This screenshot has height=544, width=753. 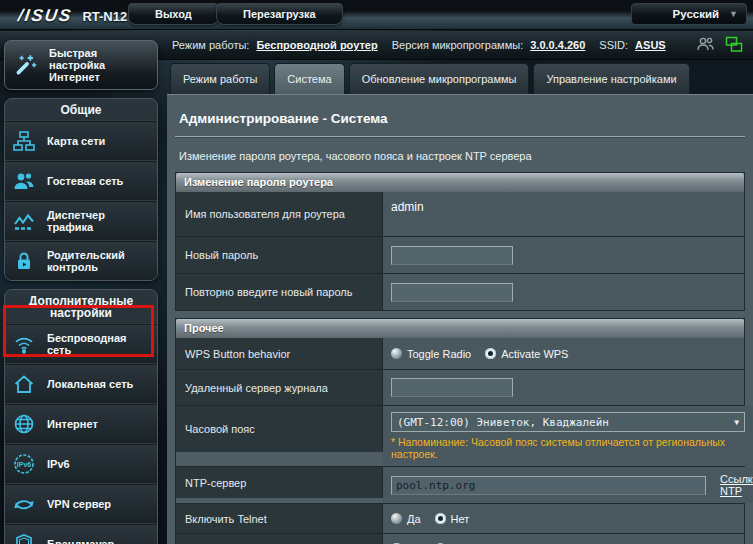 What do you see at coordinates (90, 384) in the screenshot?
I see `sidebar-item-label: Локальная сеть` at bounding box center [90, 384].